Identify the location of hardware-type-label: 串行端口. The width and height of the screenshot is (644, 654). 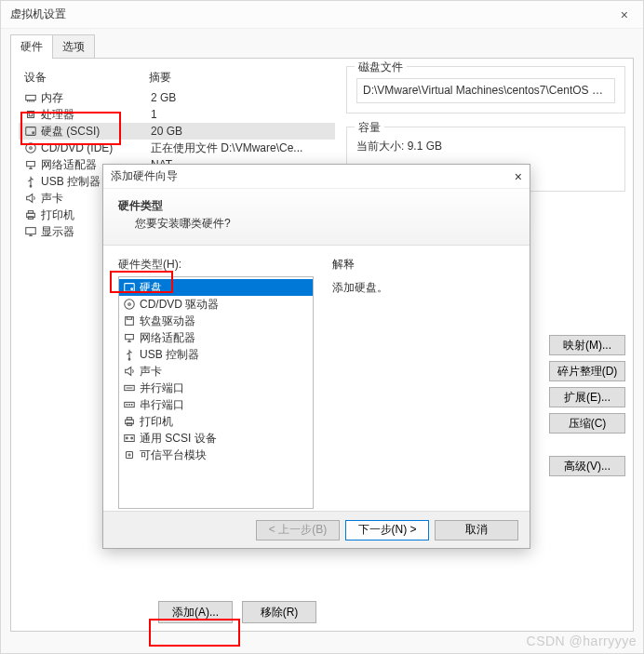
(162, 406).